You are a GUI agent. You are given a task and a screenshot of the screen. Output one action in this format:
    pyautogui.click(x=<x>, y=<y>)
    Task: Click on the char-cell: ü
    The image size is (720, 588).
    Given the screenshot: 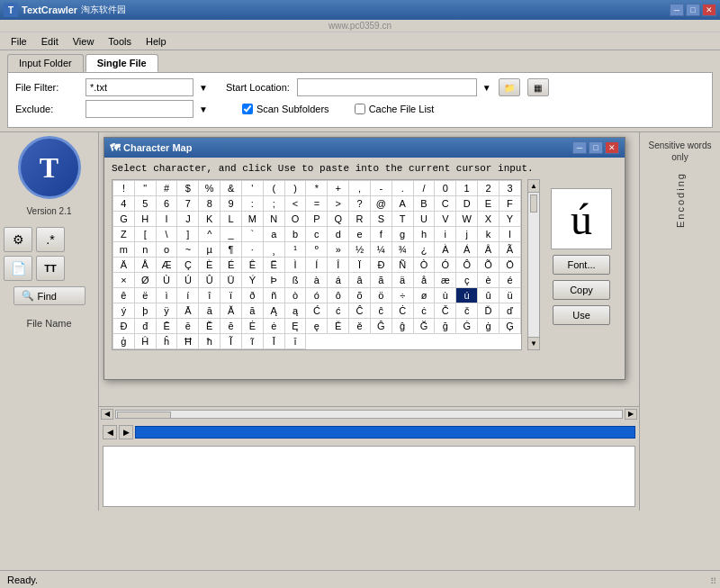 What is the action you would take?
    pyautogui.click(x=509, y=295)
    